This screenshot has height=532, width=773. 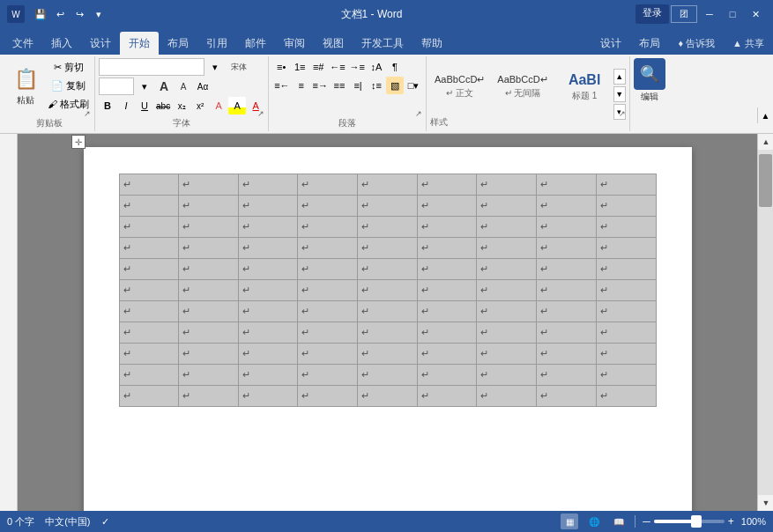 What do you see at coordinates (358, 67) in the screenshot?
I see `increase-indent-button: →≡` at bounding box center [358, 67].